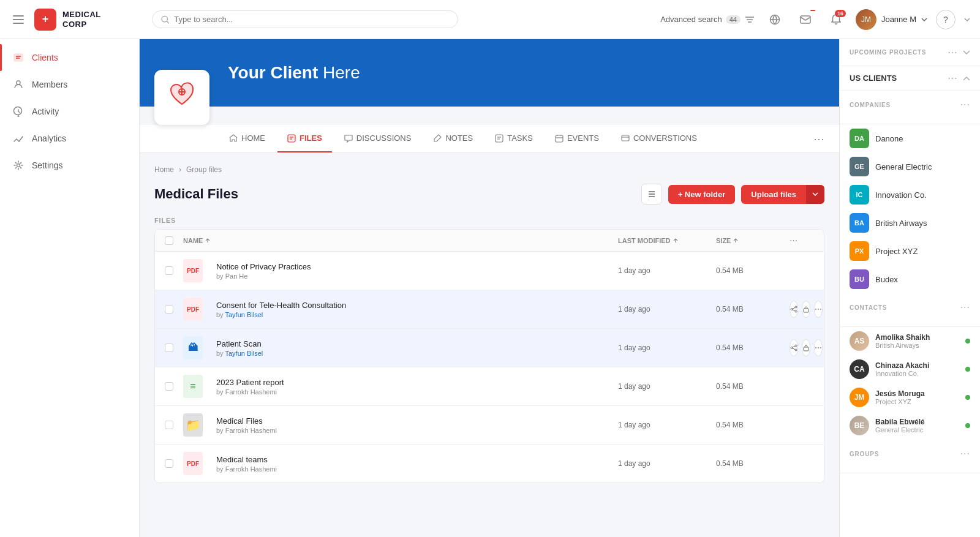  What do you see at coordinates (965, 454) in the screenshot?
I see `groups-more: ···` at bounding box center [965, 454].